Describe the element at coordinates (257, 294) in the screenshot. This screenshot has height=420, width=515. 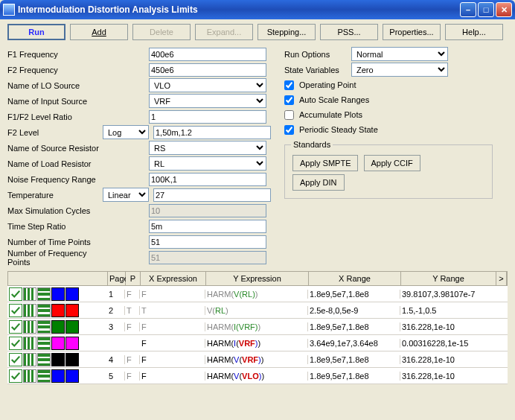
I see `cell-yexpr: HARM(V(RL))` at that location.